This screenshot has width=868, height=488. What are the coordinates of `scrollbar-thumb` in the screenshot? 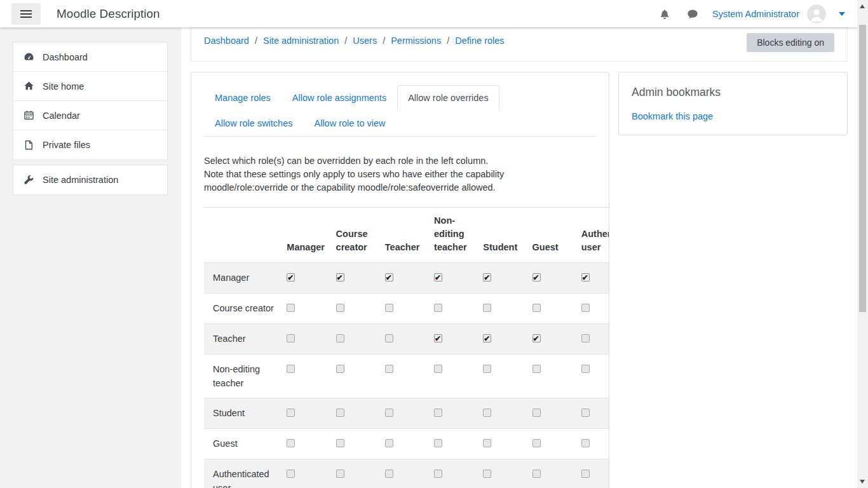 It's located at (863, 168).